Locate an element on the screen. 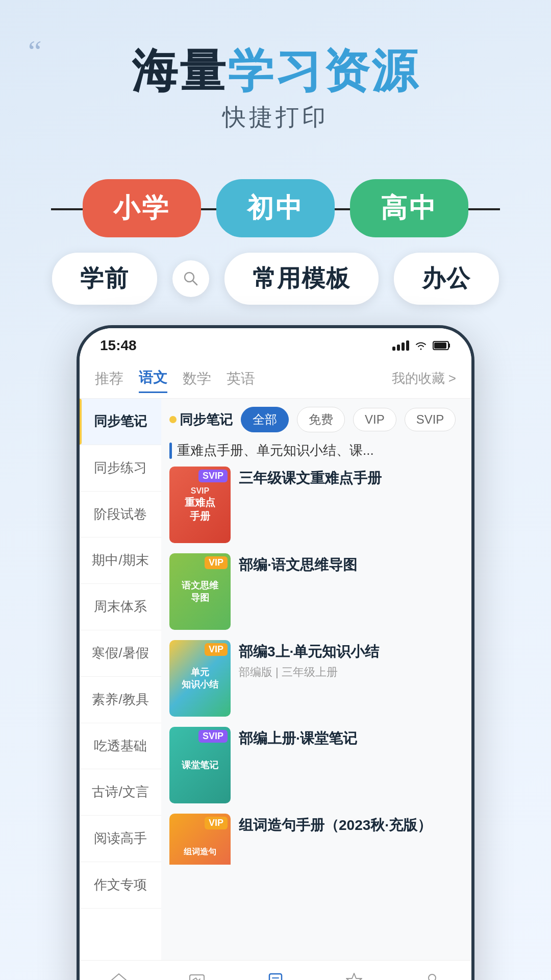  headline-main: 海量学习资源 is located at coordinates (276, 71).